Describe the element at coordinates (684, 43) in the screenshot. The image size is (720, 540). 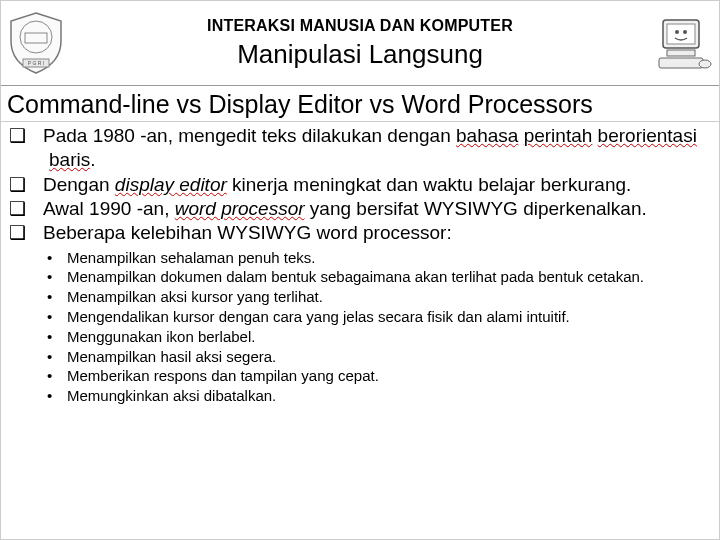
I see `computer-cartoon-icon` at that location.